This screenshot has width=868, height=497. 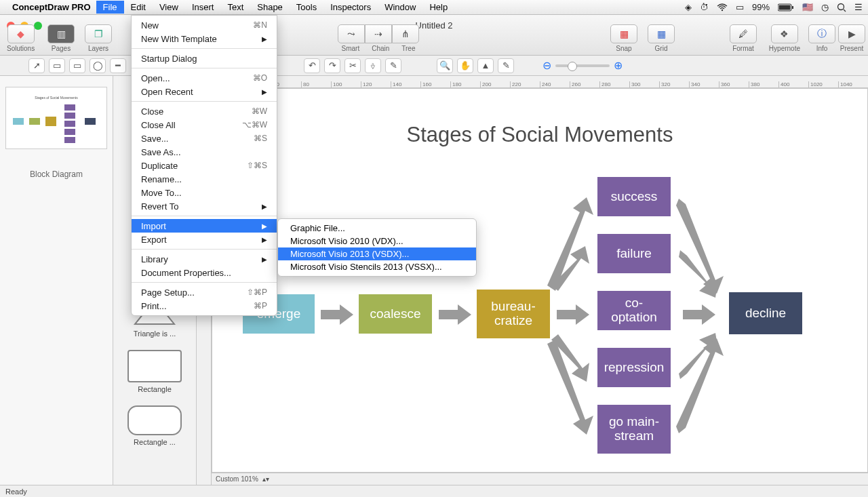 I want to click on menu-item-close-all: Close All⌥⌘W, so click(x=204, y=125).